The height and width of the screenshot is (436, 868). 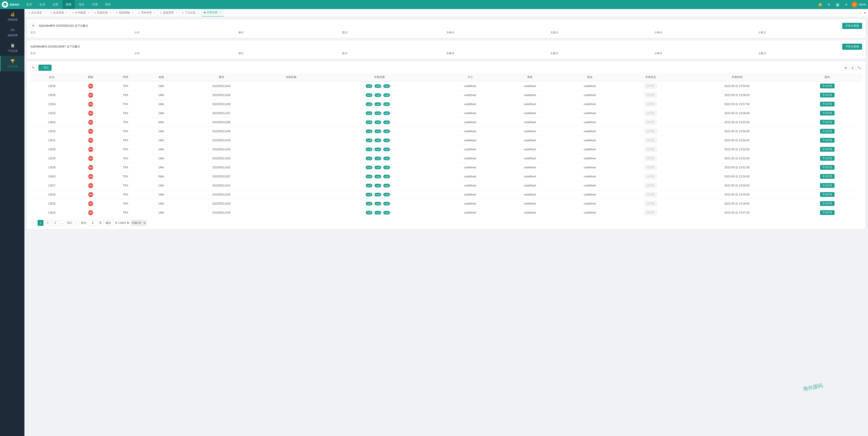 I want to click on page-unit: 页, so click(x=100, y=223).